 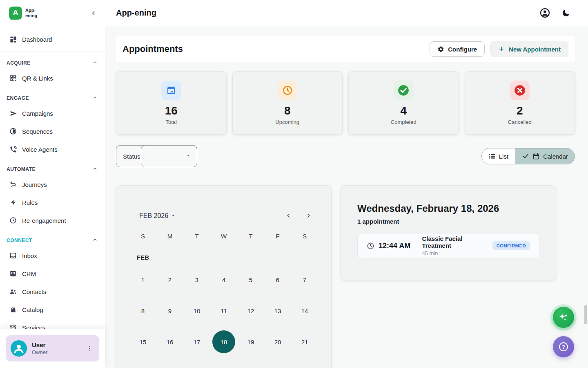 I want to click on help-fab: ?, so click(x=564, y=347).